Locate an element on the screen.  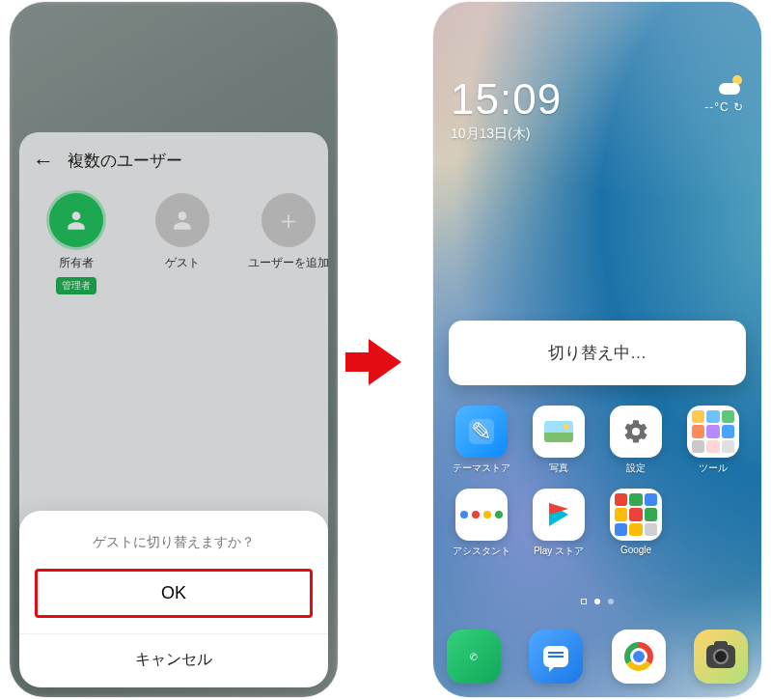
tools-folder-icon is located at coordinates (713, 432).